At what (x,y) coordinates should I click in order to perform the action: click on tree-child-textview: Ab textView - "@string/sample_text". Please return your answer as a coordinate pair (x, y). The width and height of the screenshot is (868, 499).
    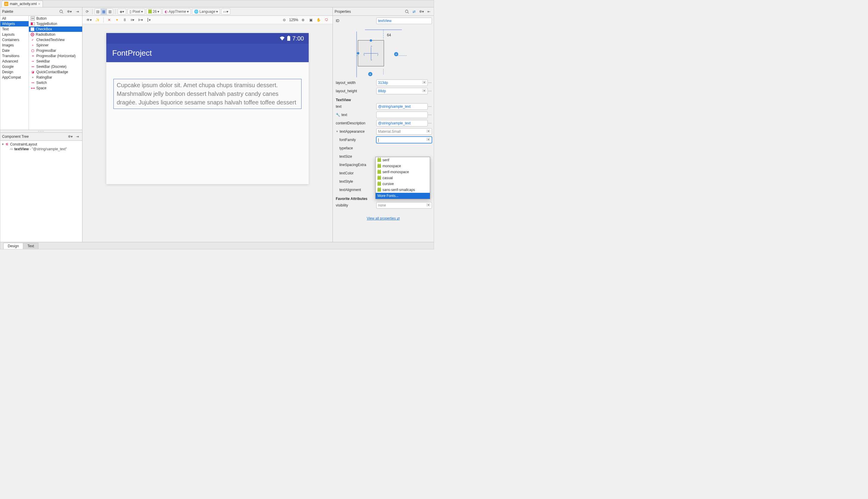
    Looking at the image, I should click on (41, 149).